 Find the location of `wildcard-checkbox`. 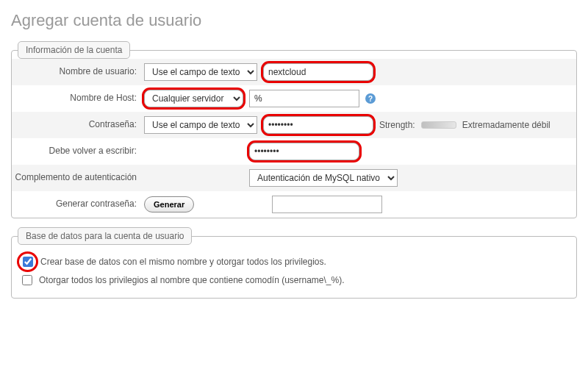

wildcard-checkbox is located at coordinates (27, 280).